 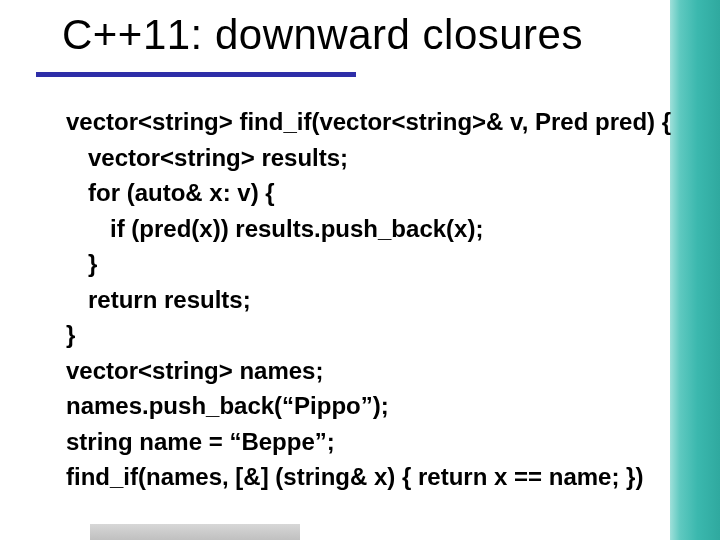 I want to click on title-rule, so click(x=196, y=74).